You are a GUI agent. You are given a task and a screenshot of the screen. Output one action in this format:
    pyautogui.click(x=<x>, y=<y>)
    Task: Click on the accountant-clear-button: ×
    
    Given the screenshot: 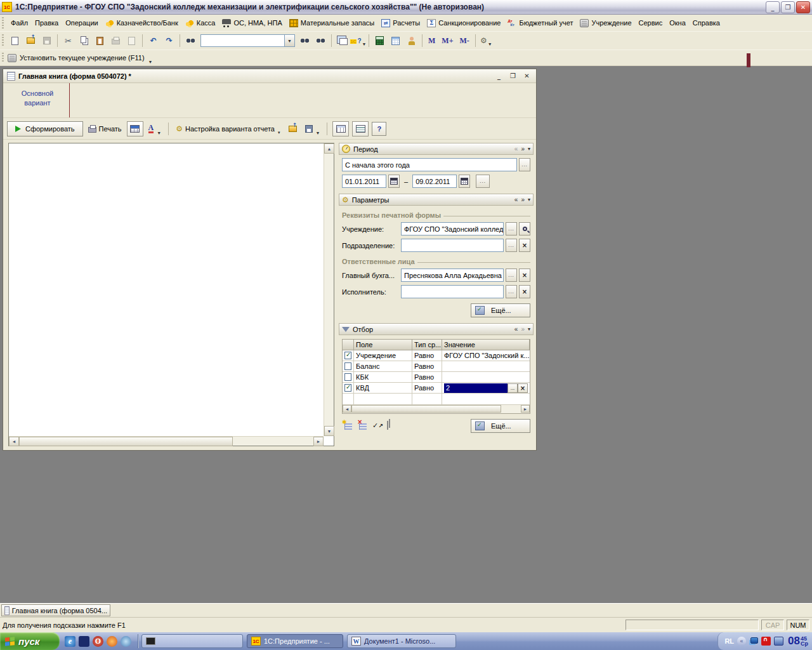 What is the action you would take?
    pyautogui.click(x=525, y=275)
    